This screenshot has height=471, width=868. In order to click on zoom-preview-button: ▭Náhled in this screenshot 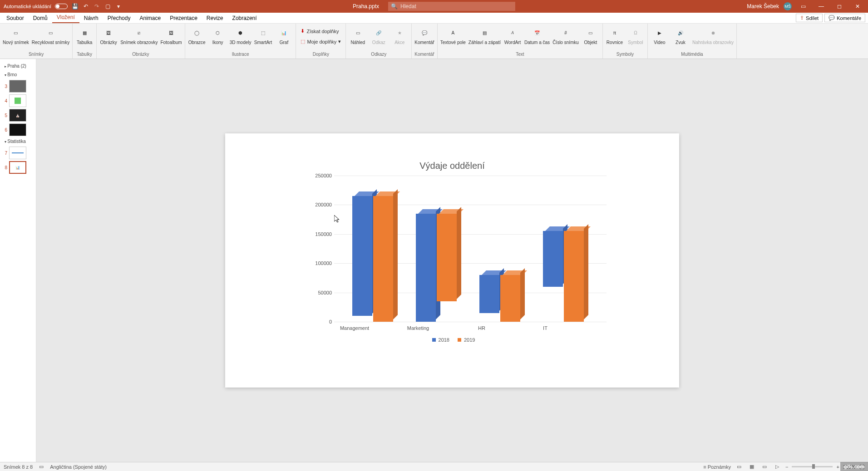, I will do `click(358, 35)`.